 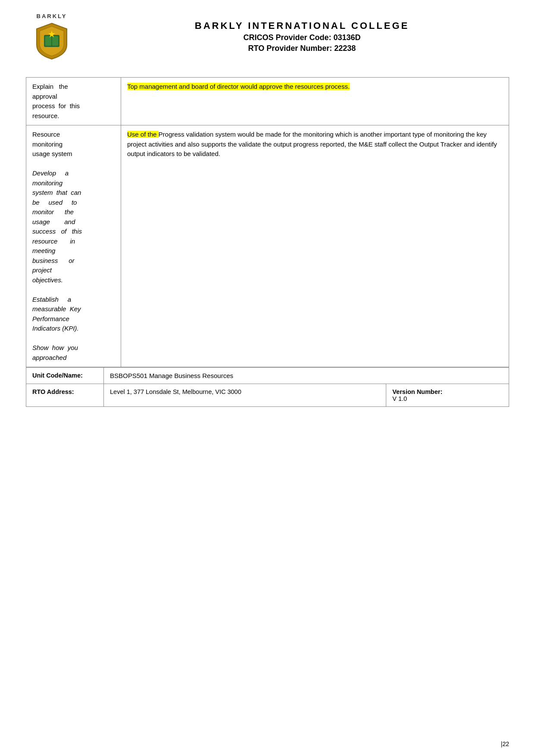 I want to click on approval-right-cell: Top management and board of director wou…, so click(x=315, y=102).